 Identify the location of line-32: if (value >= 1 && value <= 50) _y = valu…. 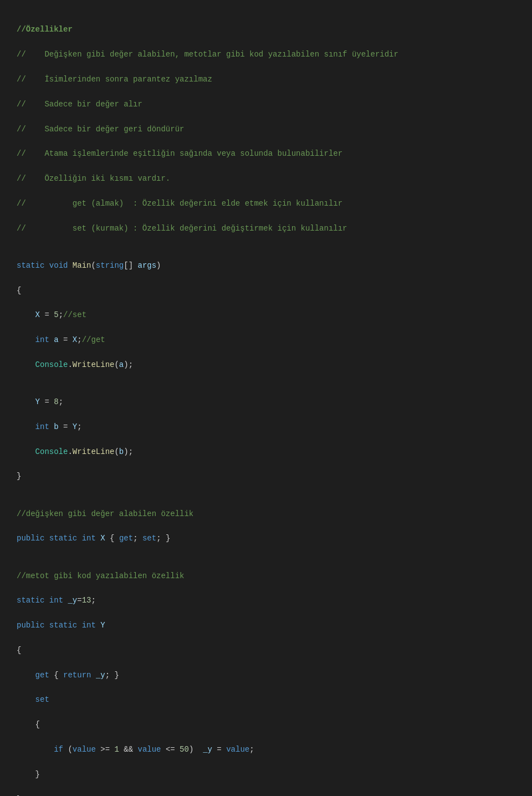
(266, 749).